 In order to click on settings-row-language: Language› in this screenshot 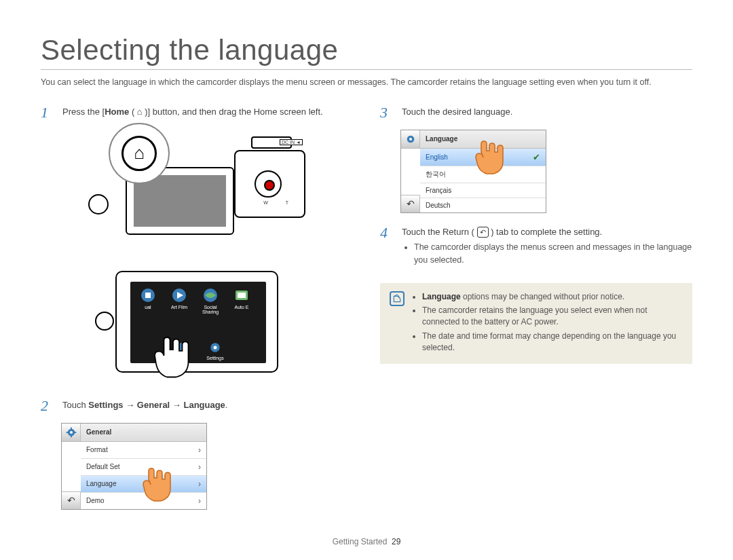, I will do `click(144, 485)`.